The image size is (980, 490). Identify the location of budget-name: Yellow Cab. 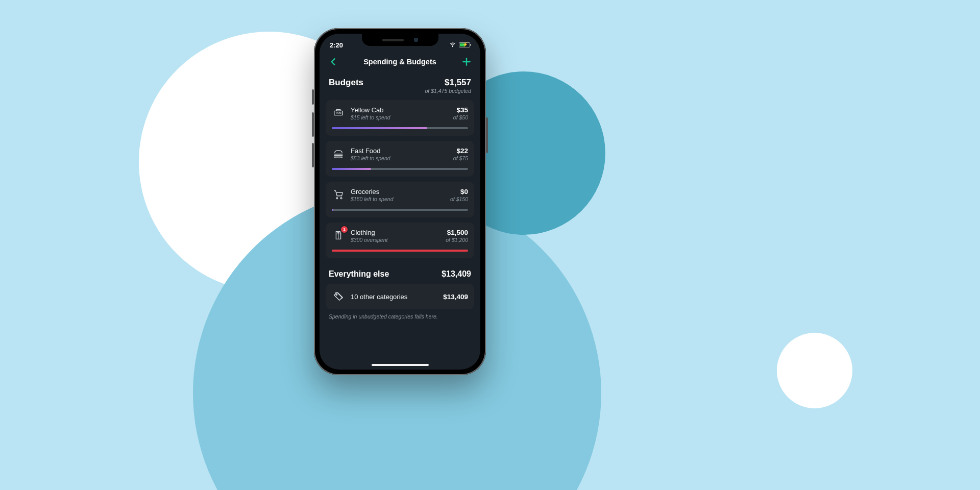
(399, 110).